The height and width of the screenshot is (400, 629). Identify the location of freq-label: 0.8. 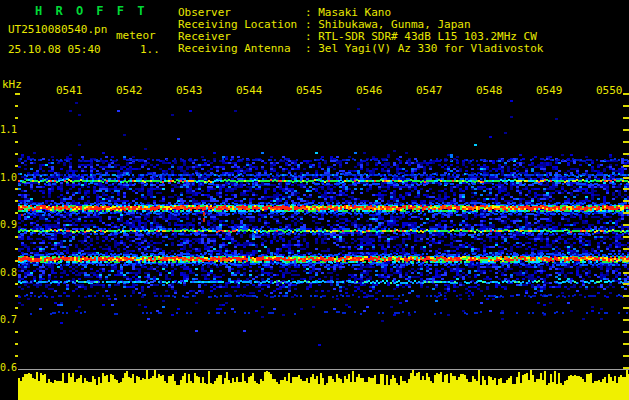
(8, 272).